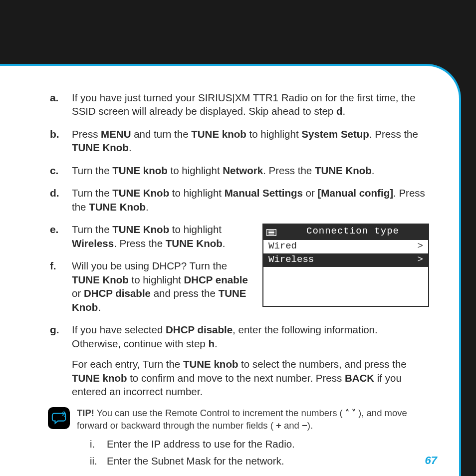 The height and width of the screenshot is (476, 476). I want to click on step-c: c. Turn the TUNE knob to highlight Netwo…, so click(239, 171).